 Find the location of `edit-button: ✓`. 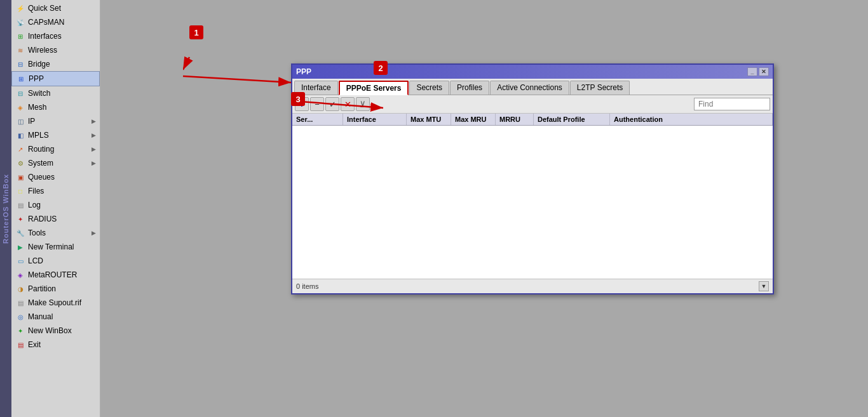

edit-button: ✓ is located at coordinates (332, 104).